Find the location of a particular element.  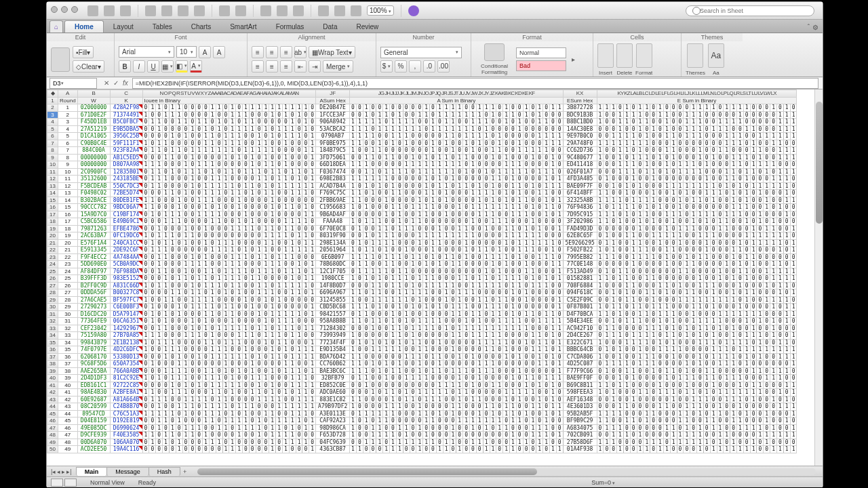

cell-w: 00000000 is located at coordinates (94, 165).